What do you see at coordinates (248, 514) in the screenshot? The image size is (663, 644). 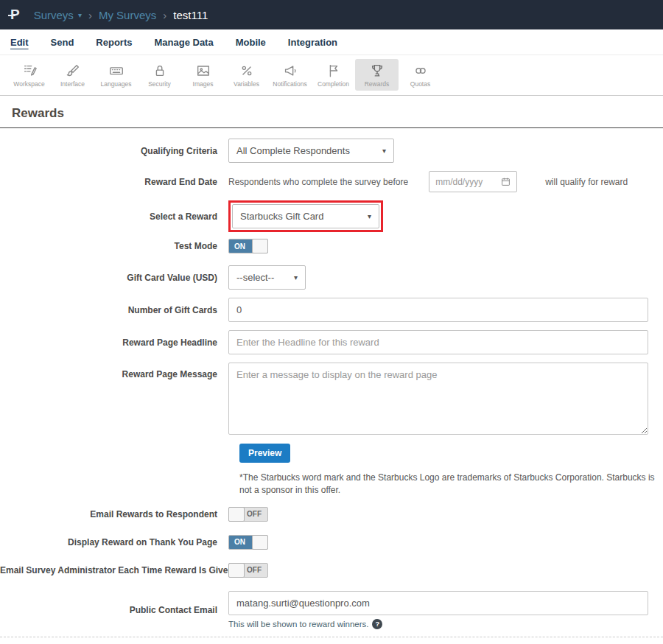 I see `email-rewards-toggle: OFF` at bounding box center [248, 514].